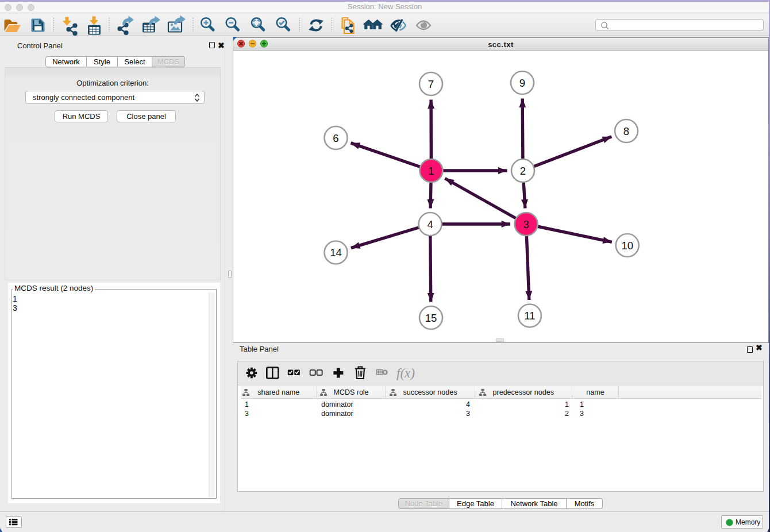 Image resolution: width=770 pixels, height=532 pixels. Describe the element at coordinates (431, 171) in the screenshot. I see `svg-text: 1` at that location.